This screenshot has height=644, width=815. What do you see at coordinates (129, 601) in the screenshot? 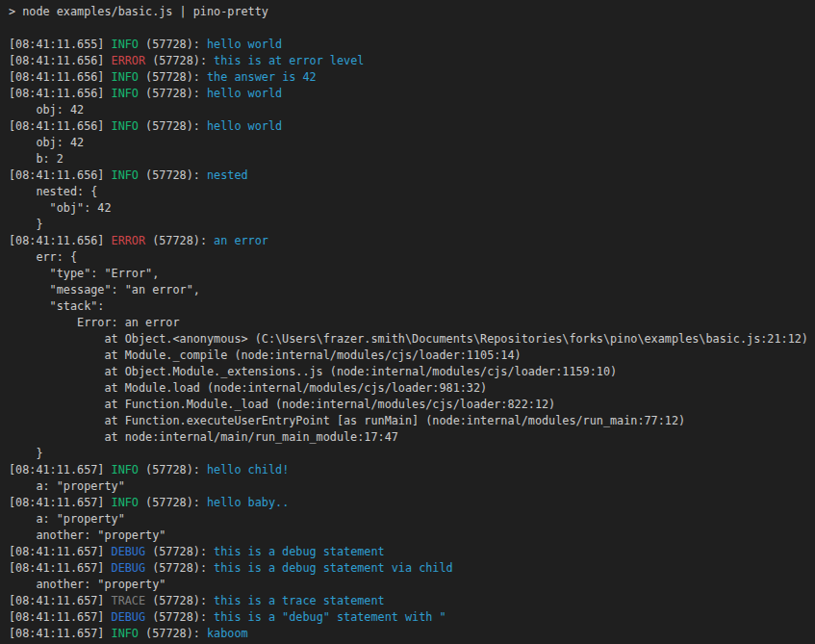
I see `log-segment: TRACE` at bounding box center [129, 601].